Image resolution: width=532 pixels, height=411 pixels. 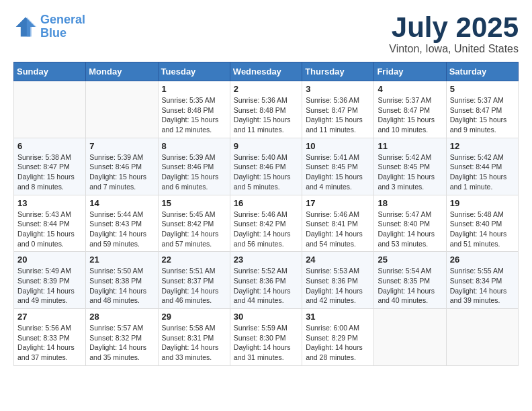 What do you see at coordinates (338, 286) in the screenshot?
I see `cell-content: Sunrise: 5:53 AMSunset: 8:36 PMDaylight:…` at bounding box center [338, 286].